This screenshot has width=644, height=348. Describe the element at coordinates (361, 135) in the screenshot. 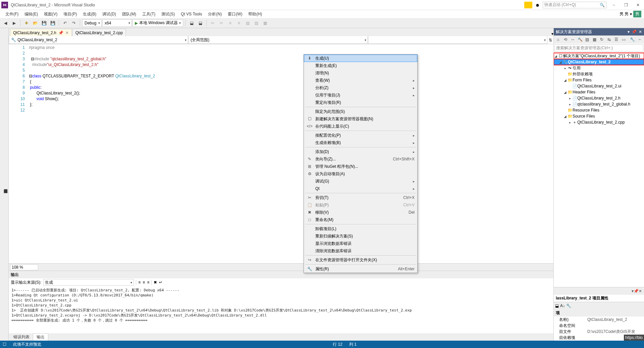

I see `context-menu-item: 按配置优化(P)▸` at that location.